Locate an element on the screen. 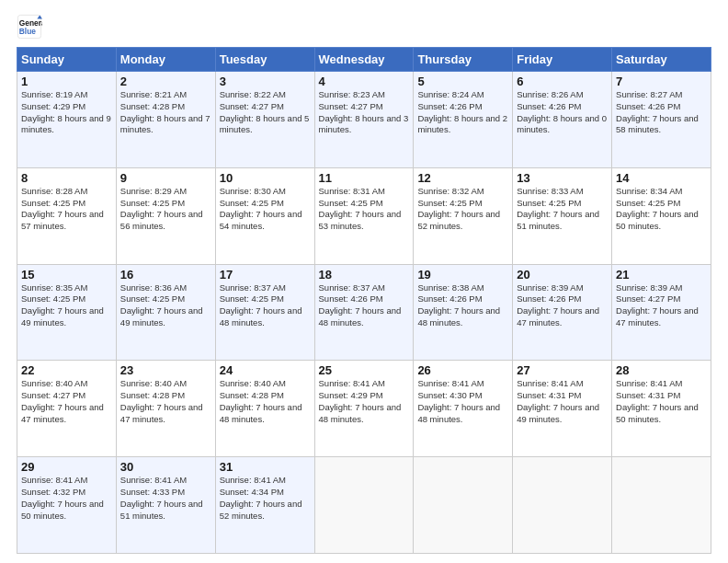 This screenshot has width=728, height=563. day-number: 9 is located at coordinates (165, 178).